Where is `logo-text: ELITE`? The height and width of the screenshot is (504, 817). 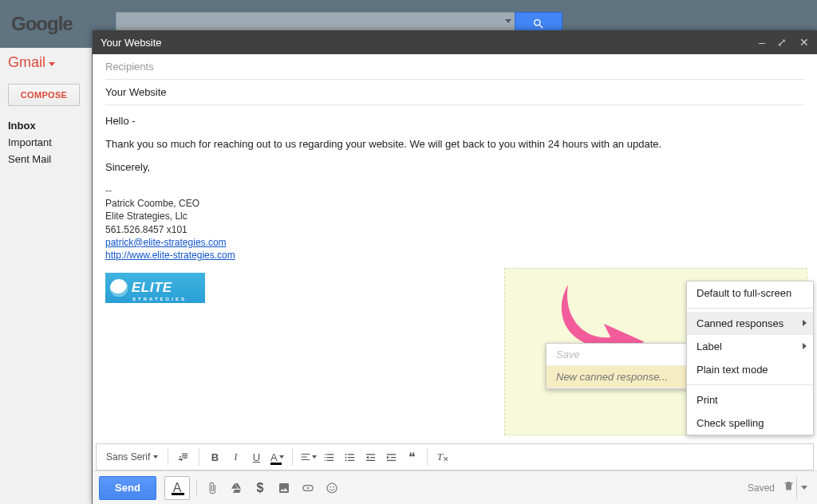
logo-text: ELITE is located at coordinates (152, 287).